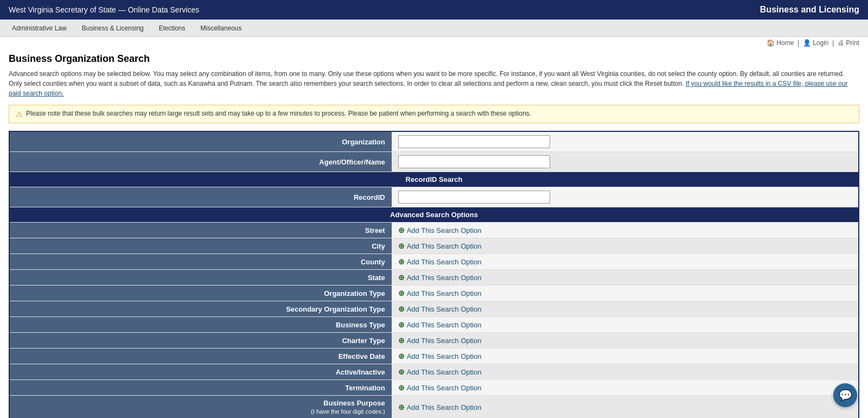 The image size is (868, 418). Describe the element at coordinates (785, 43) in the screenshot. I see `home-link: Home` at that location.